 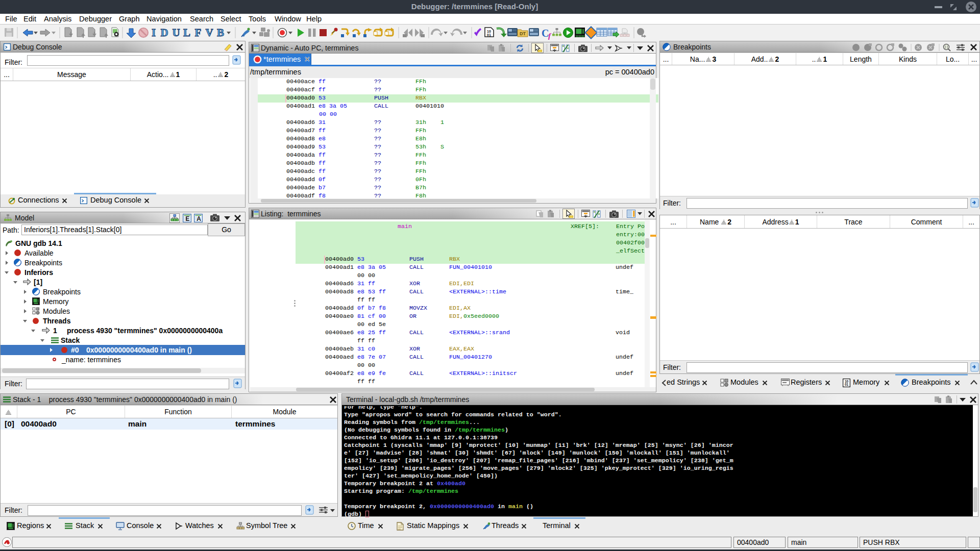 What do you see at coordinates (198, 33) in the screenshot?
I see `svg-text: F` at bounding box center [198, 33].